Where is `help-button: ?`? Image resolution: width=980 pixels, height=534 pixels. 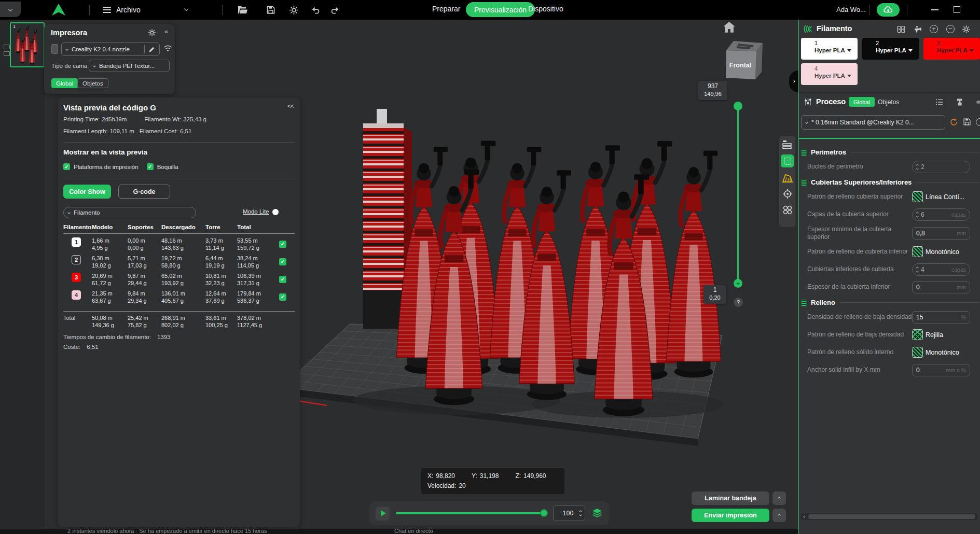
help-button: ? is located at coordinates (738, 302).